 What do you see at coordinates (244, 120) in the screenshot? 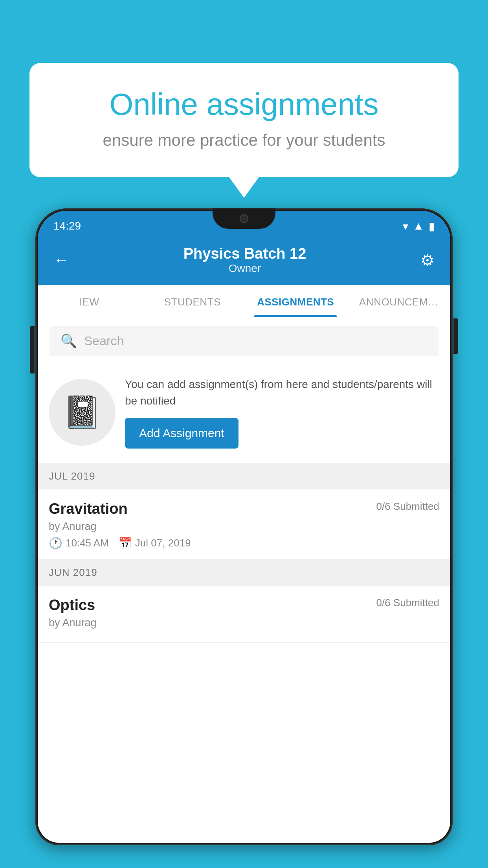
I see `speech-bubble: Online assignments ensure more practice …` at bounding box center [244, 120].